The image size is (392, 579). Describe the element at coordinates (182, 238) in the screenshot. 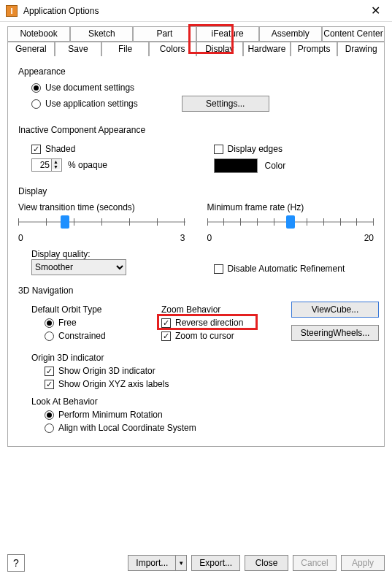

I see `trans-max: 3` at that location.